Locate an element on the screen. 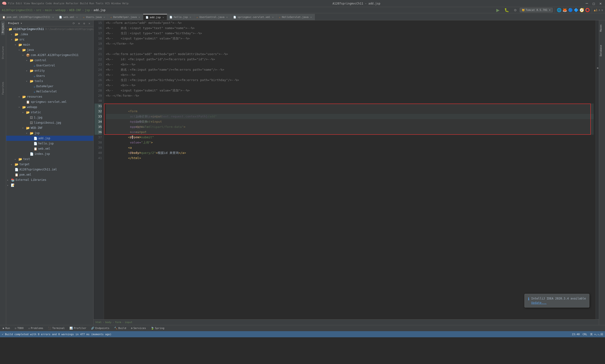 The height and width of the screenshot is (364, 605). expand-btn: ∧ is located at coordinates (599, 10).